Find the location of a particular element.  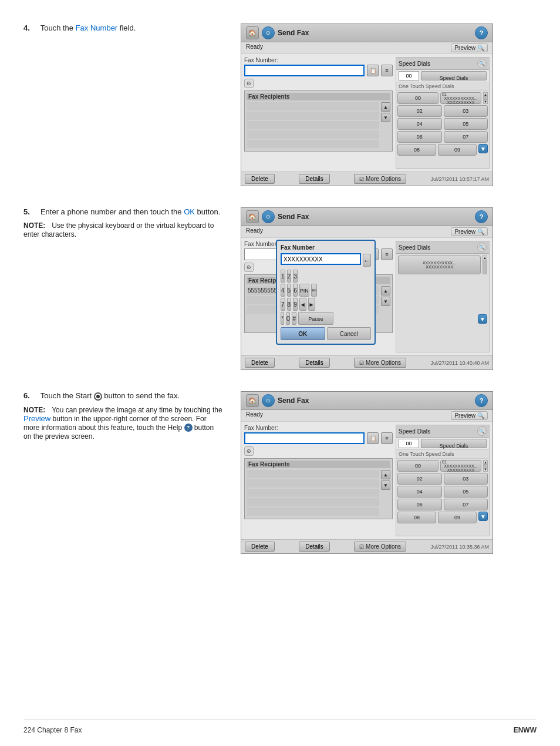

sd-btn-3-05: 05 is located at coordinates (466, 492).